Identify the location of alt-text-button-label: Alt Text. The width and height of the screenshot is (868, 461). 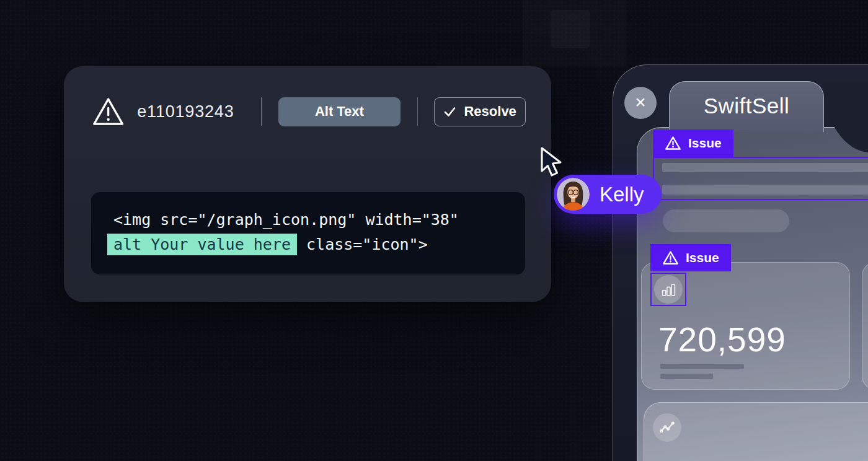
(340, 112).